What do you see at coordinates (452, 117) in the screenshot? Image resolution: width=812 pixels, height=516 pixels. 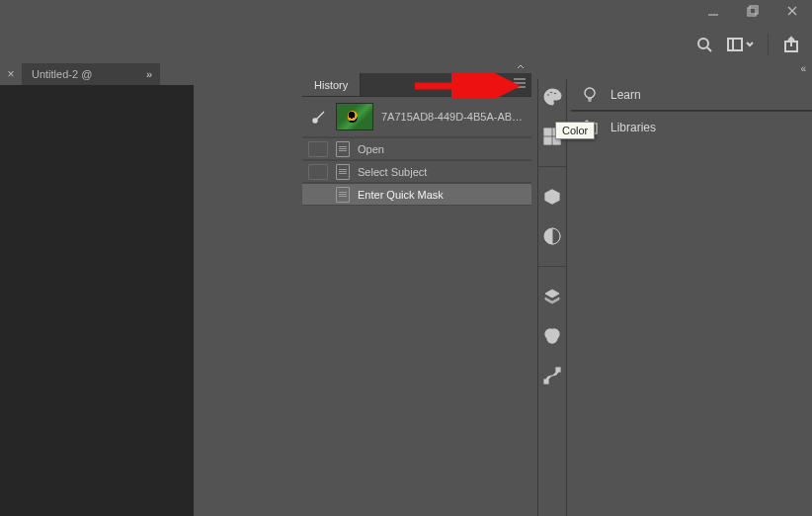 I see `history-source-label: 7A715AD8-449D-4B5A-ABA2C...` at bounding box center [452, 117].